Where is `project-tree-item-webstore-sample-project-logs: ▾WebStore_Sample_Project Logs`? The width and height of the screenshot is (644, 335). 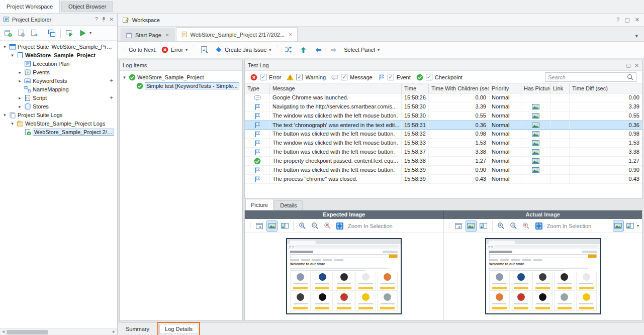 project-tree-item-webstore-sample-project-logs: ▾WebStore_Sample_Project Logs is located at coordinates (58, 124).